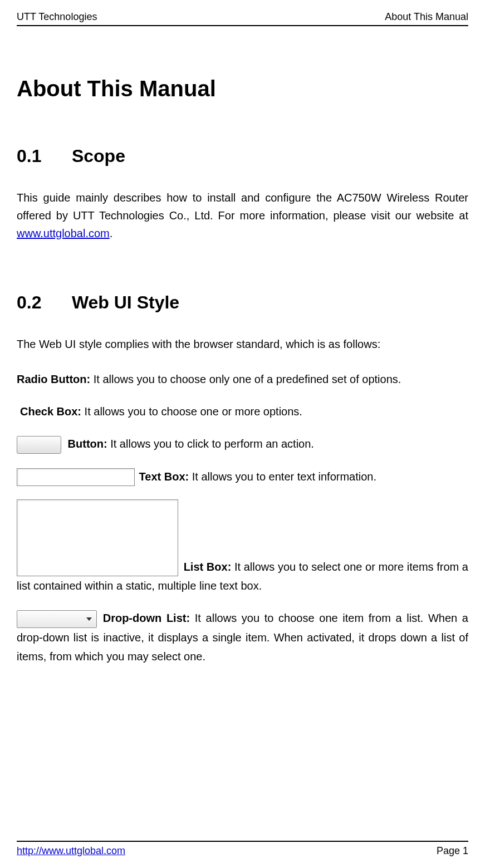 The height and width of the screenshot is (868, 485). What do you see at coordinates (192, 411) in the screenshot?
I see `check-box-text: It allows you to choose one or more opti…` at bounding box center [192, 411].